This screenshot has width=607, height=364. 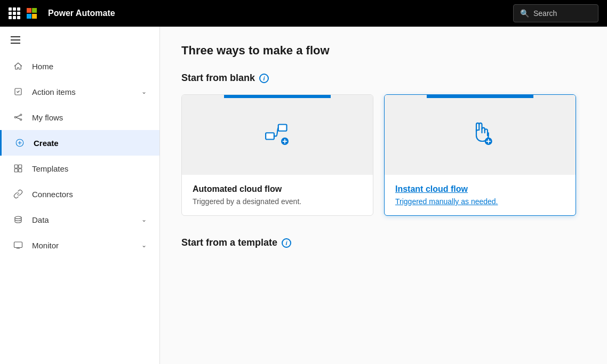 What do you see at coordinates (480, 195) in the screenshot?
I see `instant-card-info: Instant cloud flow Triggered manually as…` at bounding box center [480, 195].